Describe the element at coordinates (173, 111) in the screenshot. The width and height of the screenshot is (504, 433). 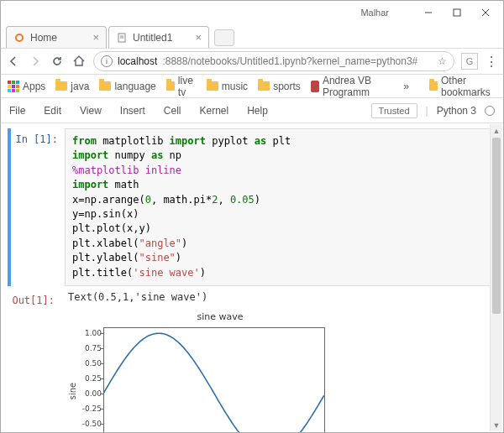
I see `menu-cell: Cell` at that location.